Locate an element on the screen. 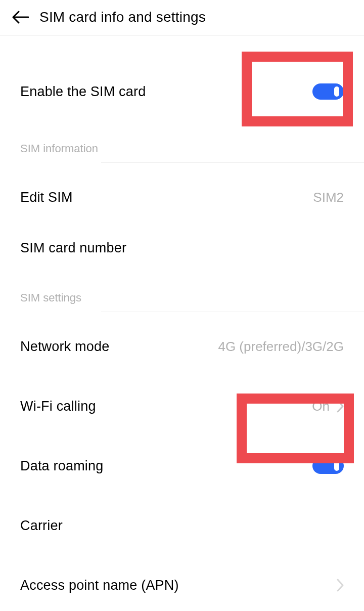 The image size is (364, 611). chevron-right-icon is located at coordinates (340, 585).